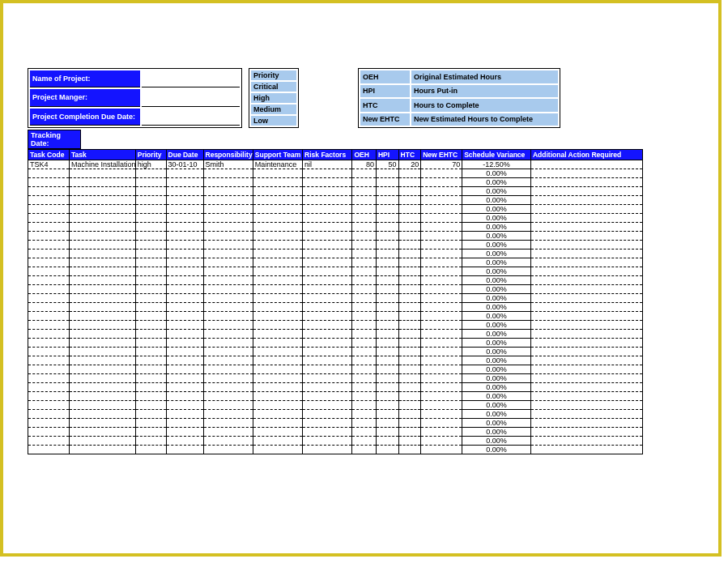 Image resolution: width=728 pixels, height=563 pixels. I want to click on table-row: TSK4Machine Installationhigh30-01-10Smit…, so click(335, 165).